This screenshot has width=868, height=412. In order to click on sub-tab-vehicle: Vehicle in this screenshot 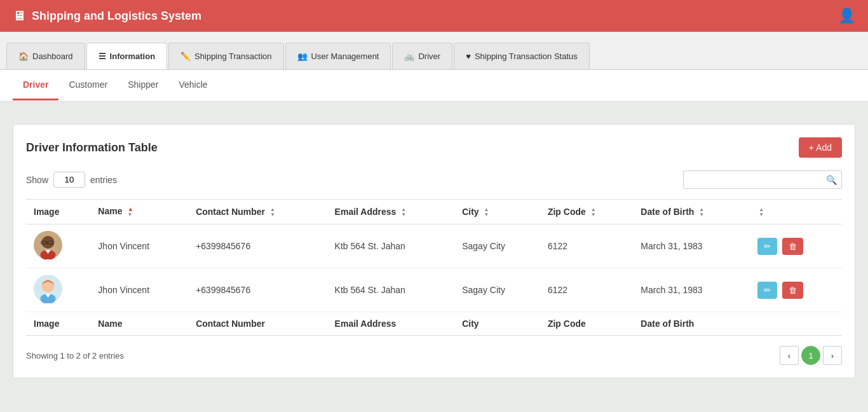, I will do `click(193, 85)`.